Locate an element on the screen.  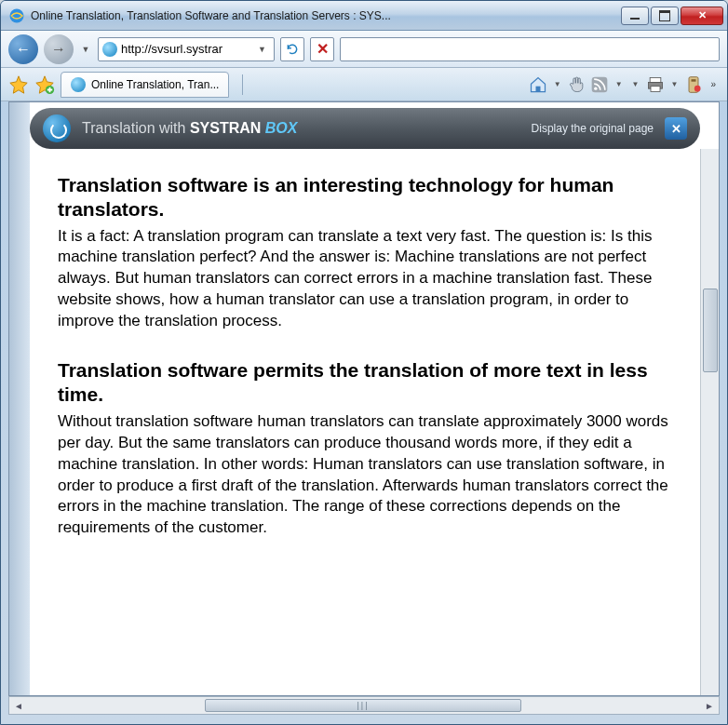
hscroll-right-arrow: ► is located at coordinates (709, 705).